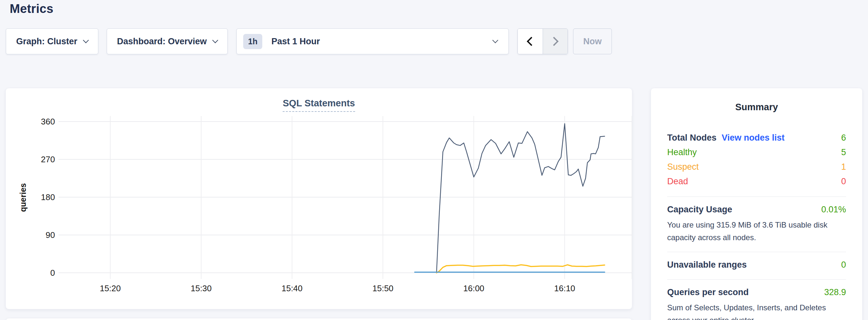  Describe the element at coordinates (48, 197) in the screenshot. I see `svg-text: 180` at that location.